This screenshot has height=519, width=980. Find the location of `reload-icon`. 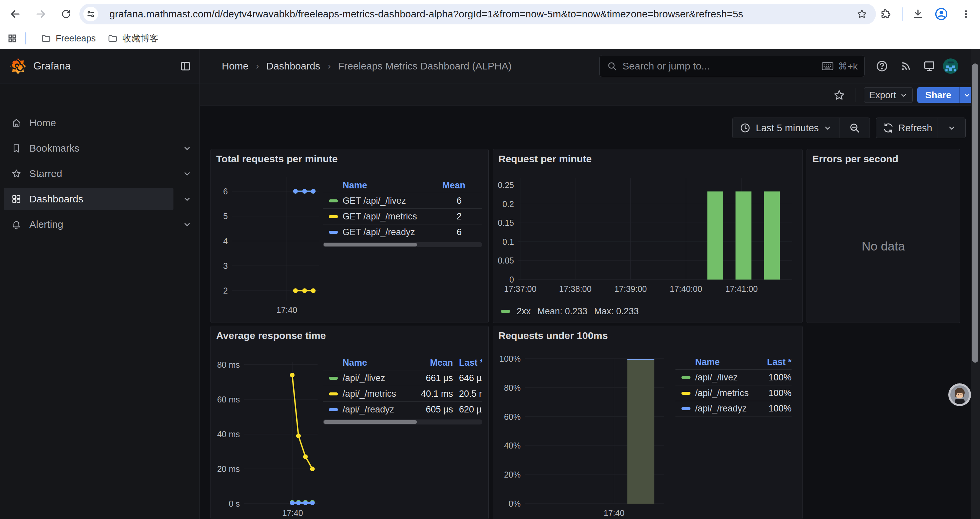

reload-icon is located at coordinates (66, 14).